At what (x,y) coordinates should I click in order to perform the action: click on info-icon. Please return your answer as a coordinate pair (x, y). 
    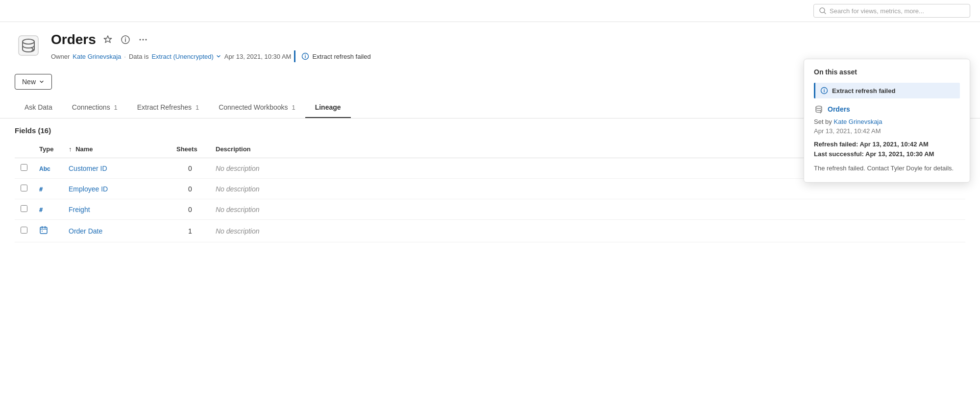
    Looking at the image, I should click on (125, 40).